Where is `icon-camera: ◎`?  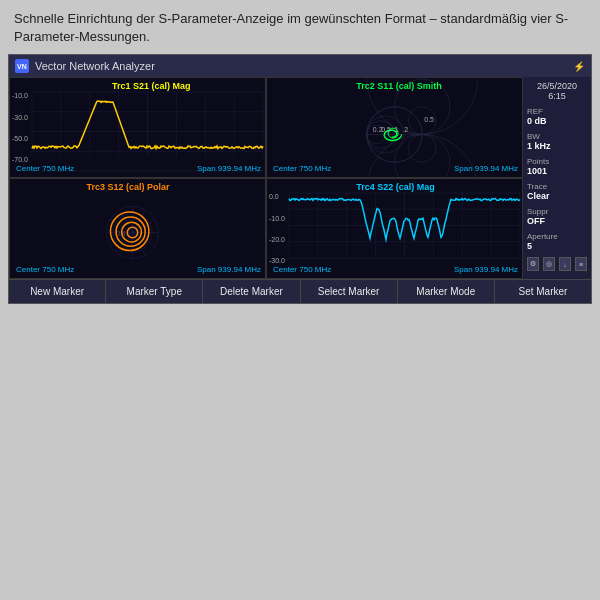 icon-camera: ◎ is located at coordinates (549, 264).